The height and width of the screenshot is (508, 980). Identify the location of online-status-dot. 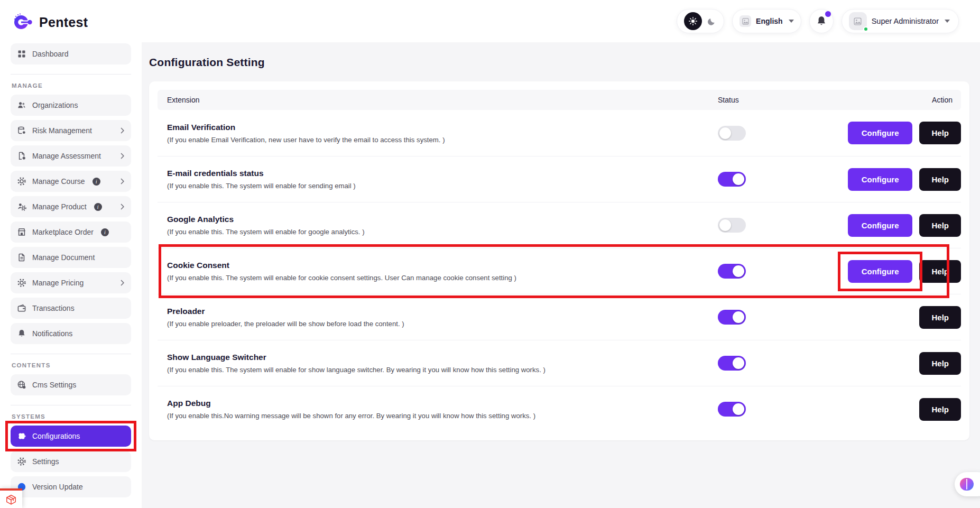
(866, 29).